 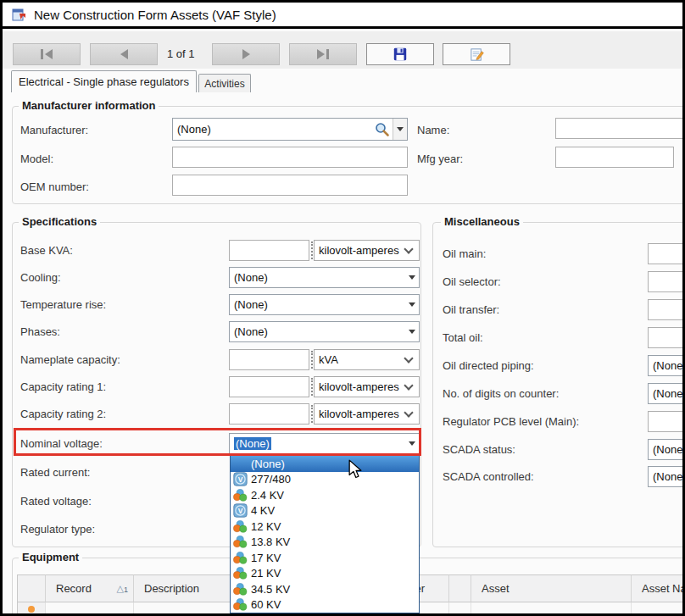 I want to click on name-label: Name:, so click(x=433, y=130).